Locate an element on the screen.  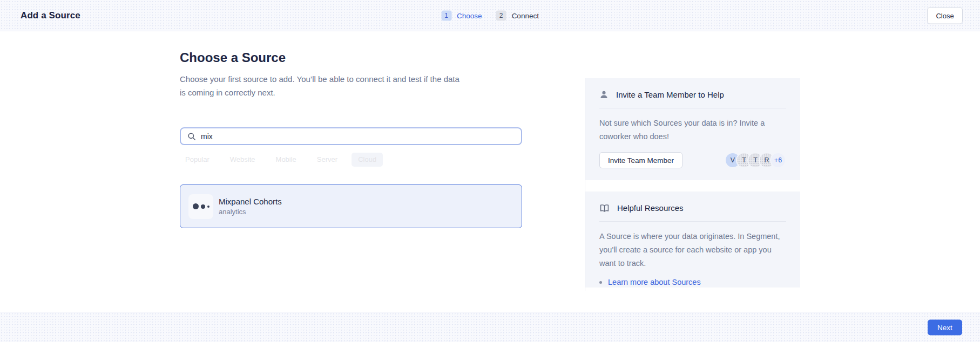
modal-footer: Next is located at coordinates (490, 327).